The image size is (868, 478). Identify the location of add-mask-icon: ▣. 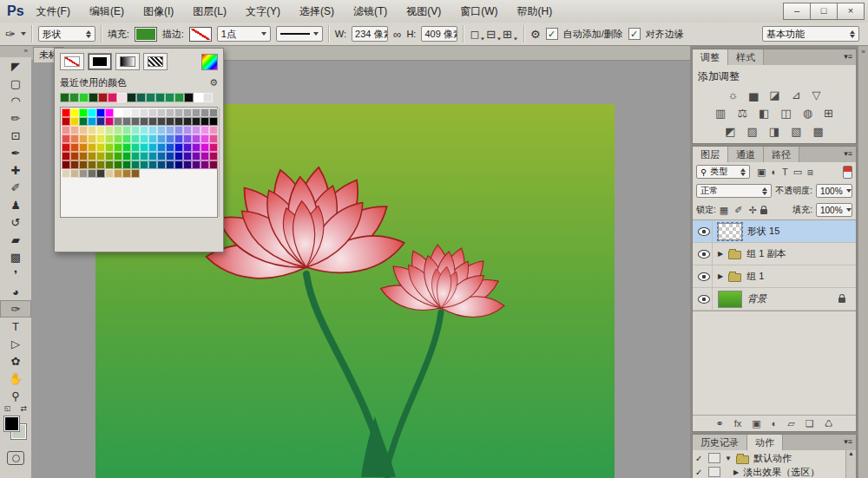
(756, 423).